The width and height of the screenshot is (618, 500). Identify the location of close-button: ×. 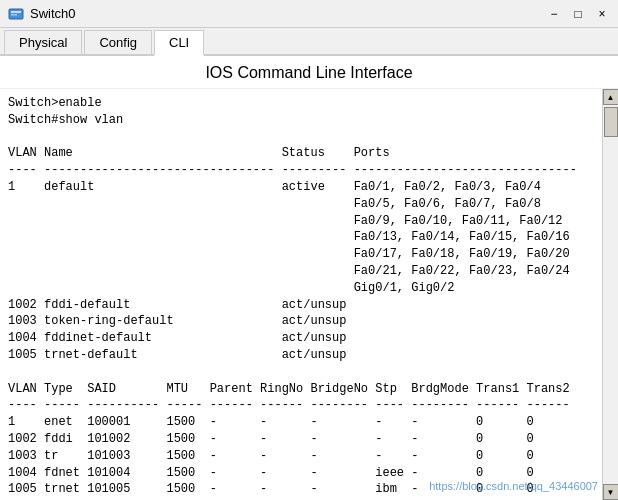
(602, 14).